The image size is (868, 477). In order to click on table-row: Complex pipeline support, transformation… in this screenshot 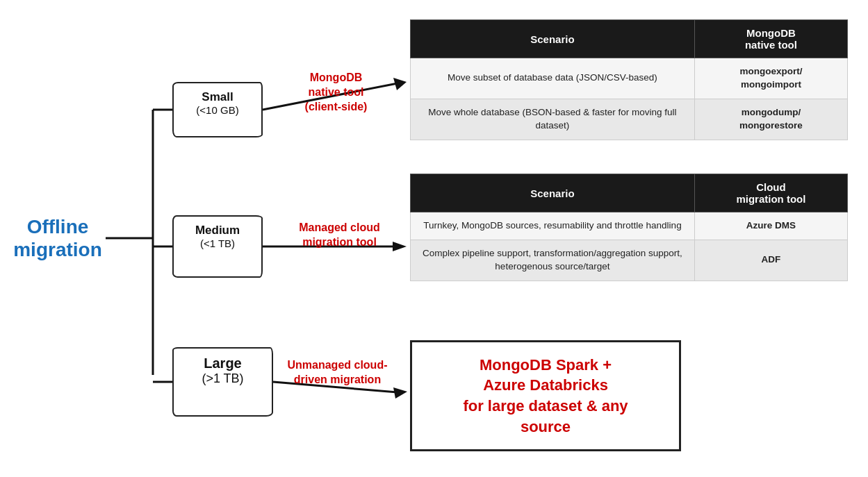, I will do `click(630, 260)`.